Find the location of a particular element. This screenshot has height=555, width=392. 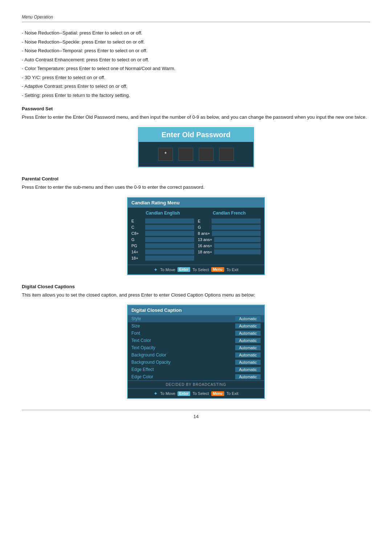

candlan-label: 18 ans+ is located at coordinates (205, 252).